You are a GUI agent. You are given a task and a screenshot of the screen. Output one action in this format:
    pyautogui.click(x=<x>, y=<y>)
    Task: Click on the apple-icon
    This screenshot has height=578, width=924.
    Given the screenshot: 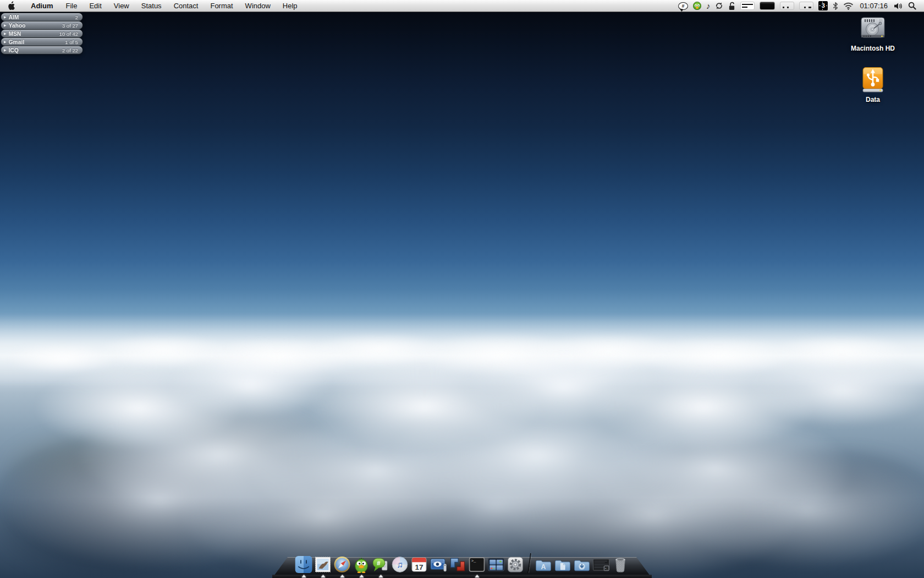 What is the action you would take?
    pyautogui.click(x=12, y=6)
    